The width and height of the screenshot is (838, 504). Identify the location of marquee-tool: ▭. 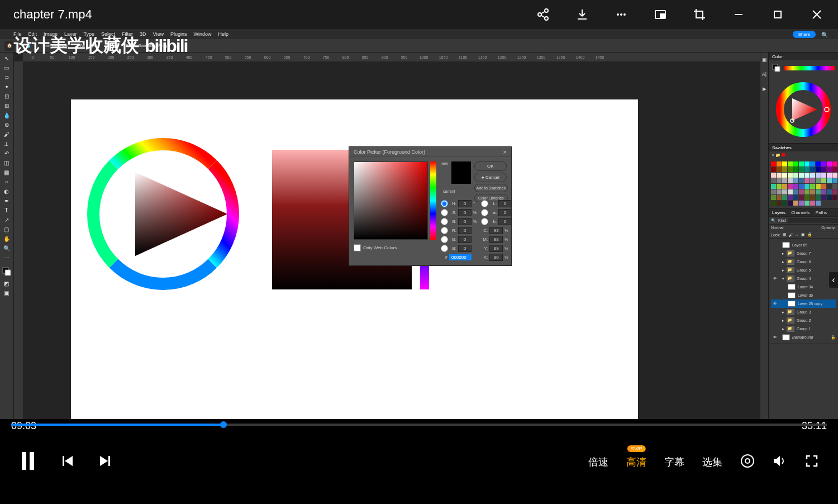
(7, 68).